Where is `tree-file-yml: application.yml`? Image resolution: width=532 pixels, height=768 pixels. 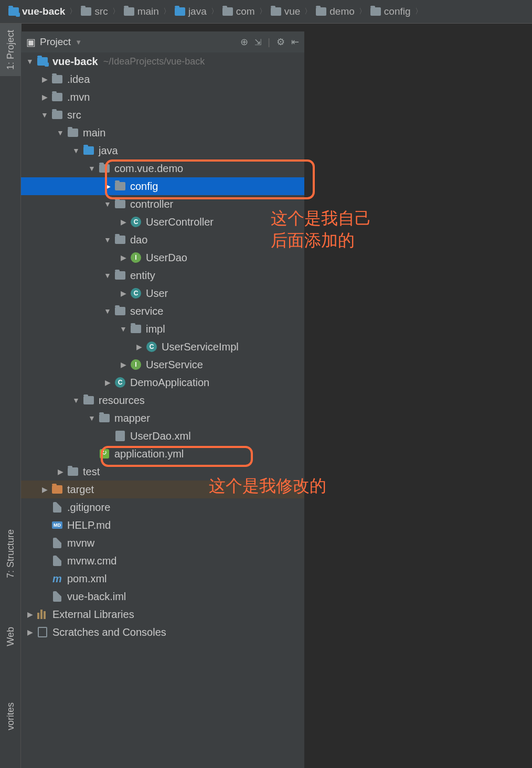
tree-file-yml: application.yml is located at coordinates (163, 454).